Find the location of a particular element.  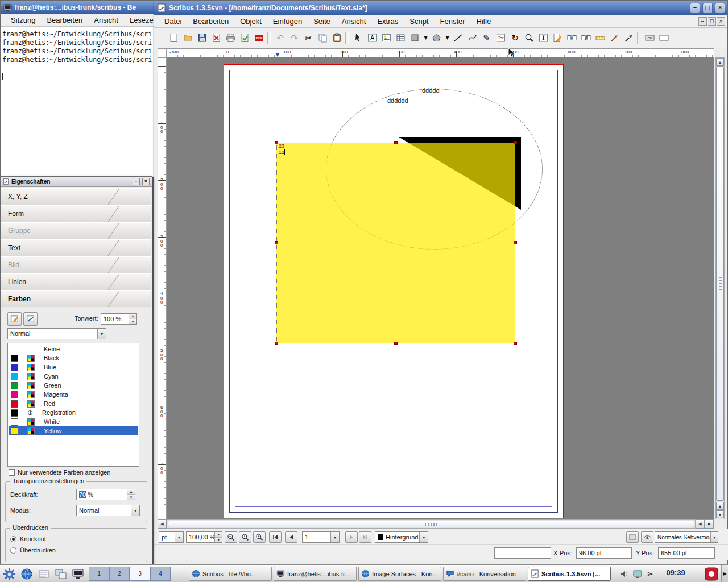

blend-mode-combo: Normal▼ is located at coordinates (108, 510).